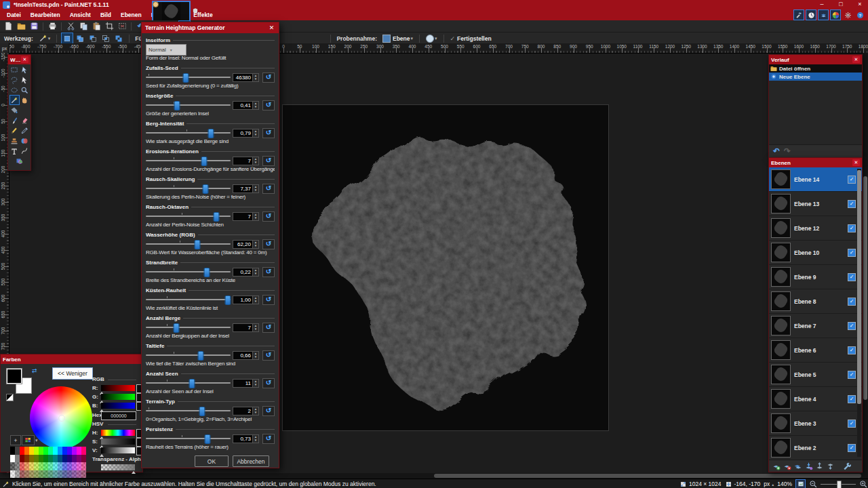  What do you see at coordinates (815, 60) in the screenshot?
I see `history-window-titlebar: Verlauf ✕` at bounding box center [815, 60].